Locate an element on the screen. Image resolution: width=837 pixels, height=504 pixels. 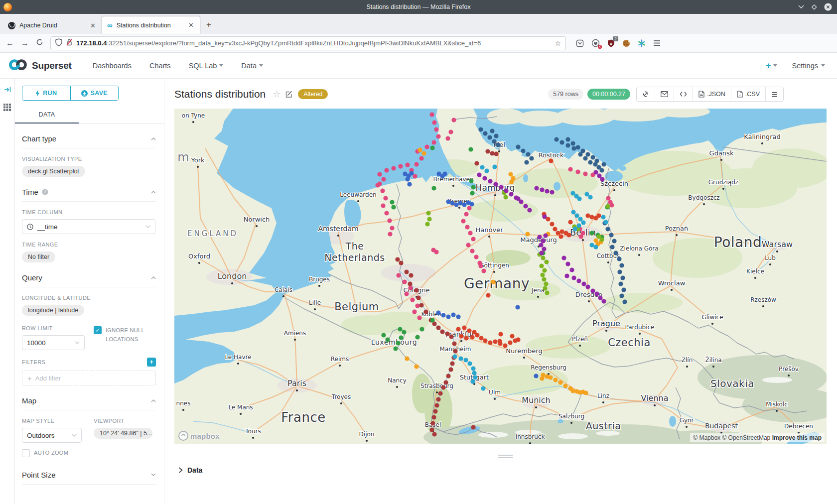
shield-icon is located at coordinates (59, 43).